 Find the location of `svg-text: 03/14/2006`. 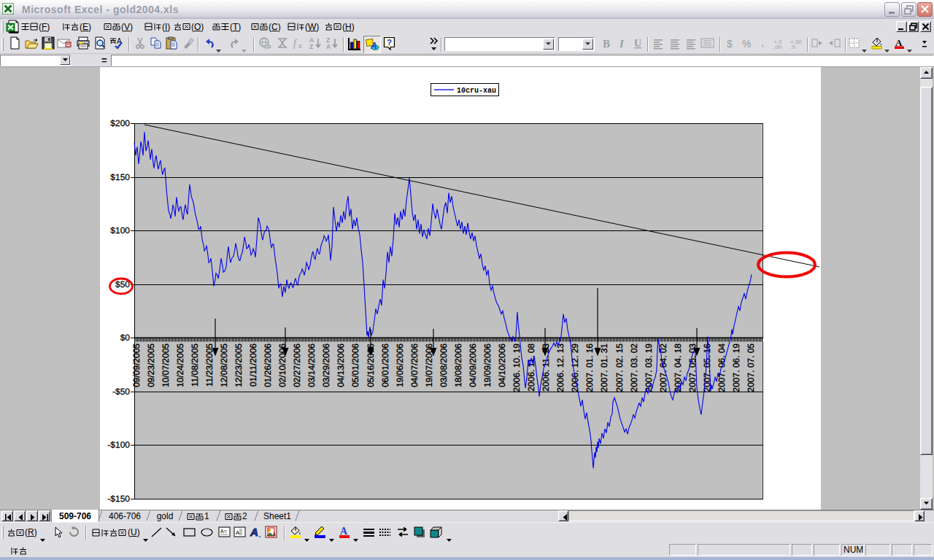

svg-text: 03/14/2006 is located at coordinates (312, 365).